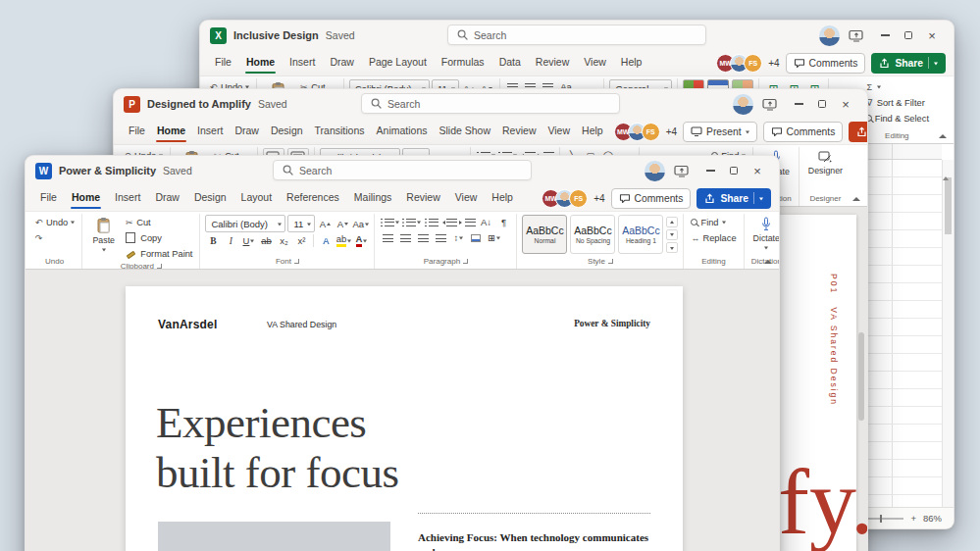 The width and height of the screenshot is (980, 551). Describe the element at coordinates (402, 131) in the screenshot. I see `menu-tab: Animations` at that location.